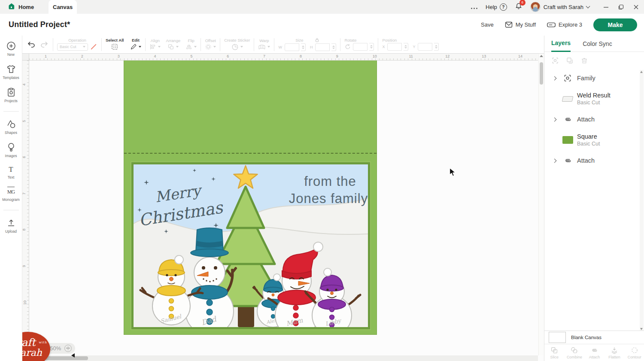 This screenshot has height=361, width=644. Describe the element at coordinates (561, 44) in the screenshot. I see `tab-layers: Layers` at that location.